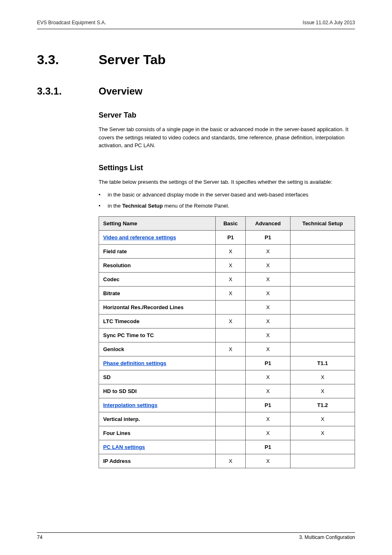  Describe the element at coordinates (157, 335) in the screenshot. I see `table-cell: Sync PC Time to TC` at that location.